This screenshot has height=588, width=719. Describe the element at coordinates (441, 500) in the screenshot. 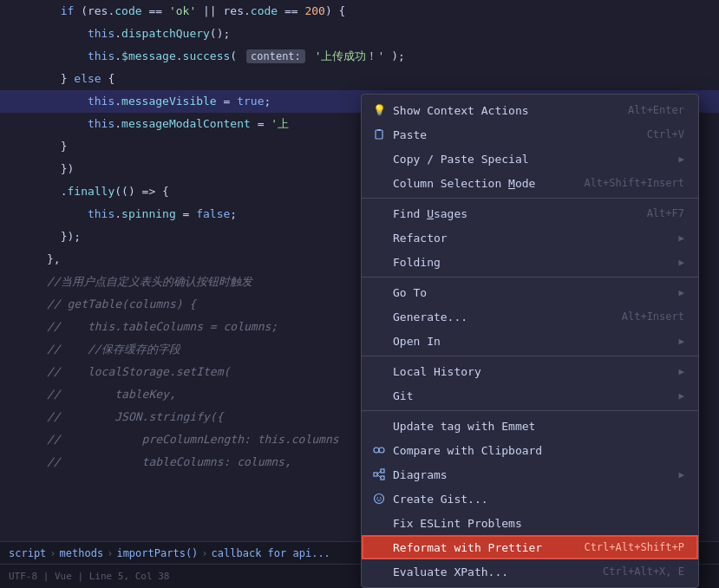

I see `menu-label: Create Gist...` at that location.